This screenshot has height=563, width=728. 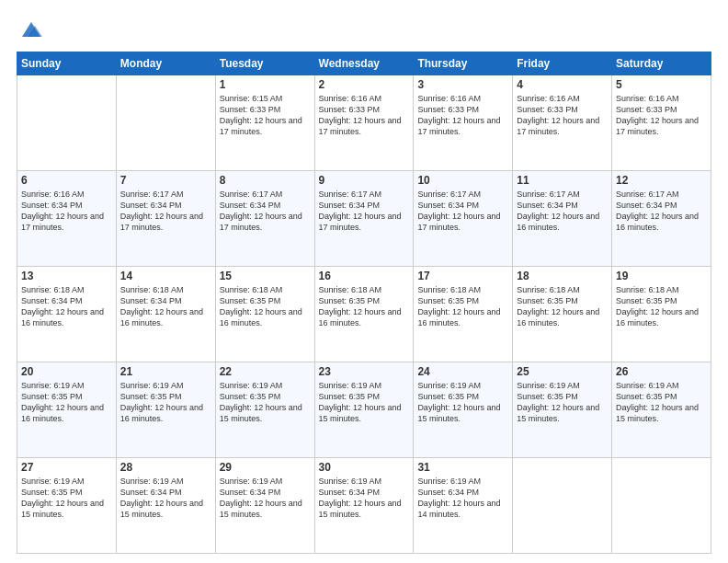 I want to click on header, so click(x=364, y=29).